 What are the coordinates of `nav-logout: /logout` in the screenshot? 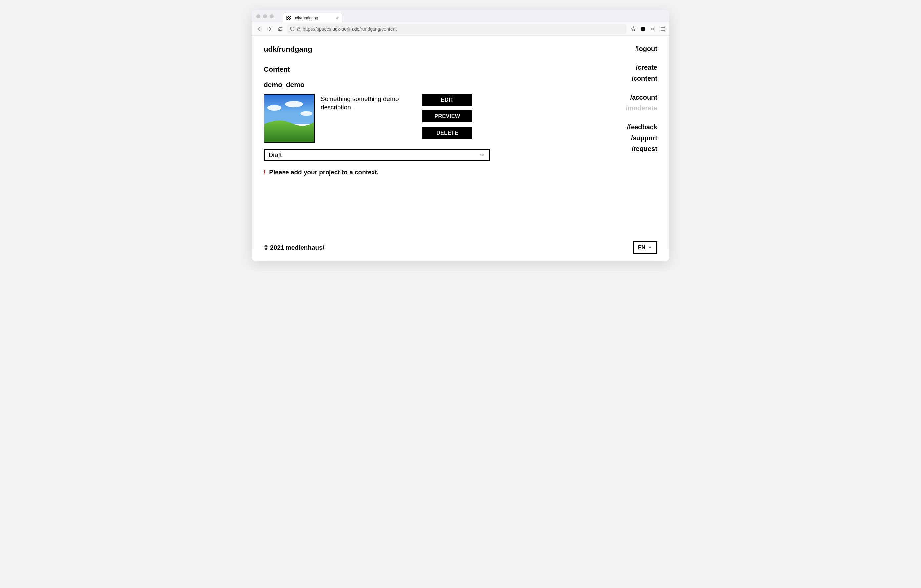 It's located at (636, 49).